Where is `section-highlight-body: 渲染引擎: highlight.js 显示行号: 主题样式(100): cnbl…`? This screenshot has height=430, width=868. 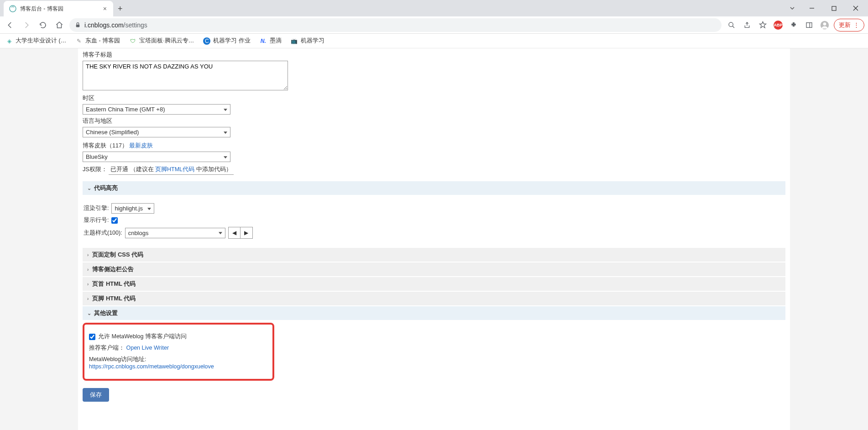 section-highlight-body: 渲染引擎: highlight.js 显示行号: 主题样式(100): cnbl… is located at coordinates (434, 222).